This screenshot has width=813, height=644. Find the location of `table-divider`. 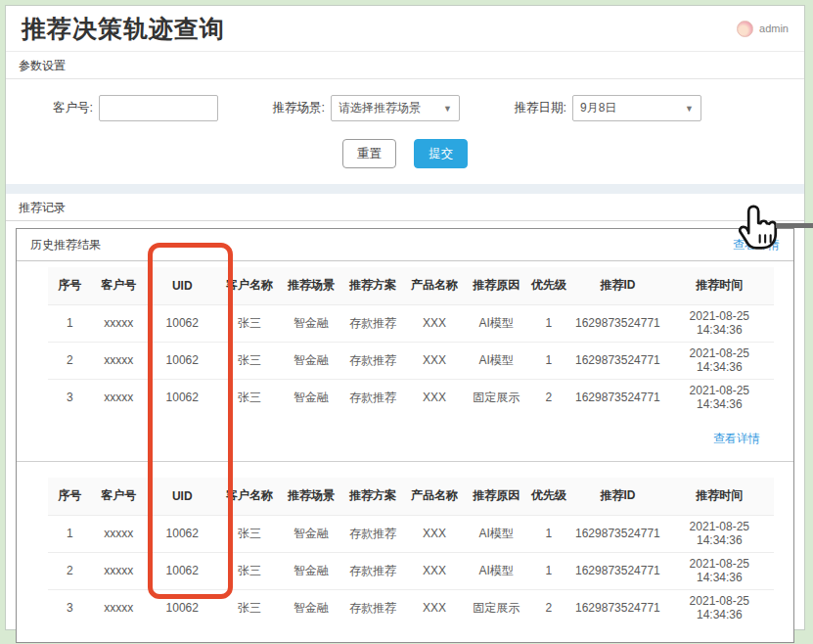

table-divider is located at coordinates (405, 462).